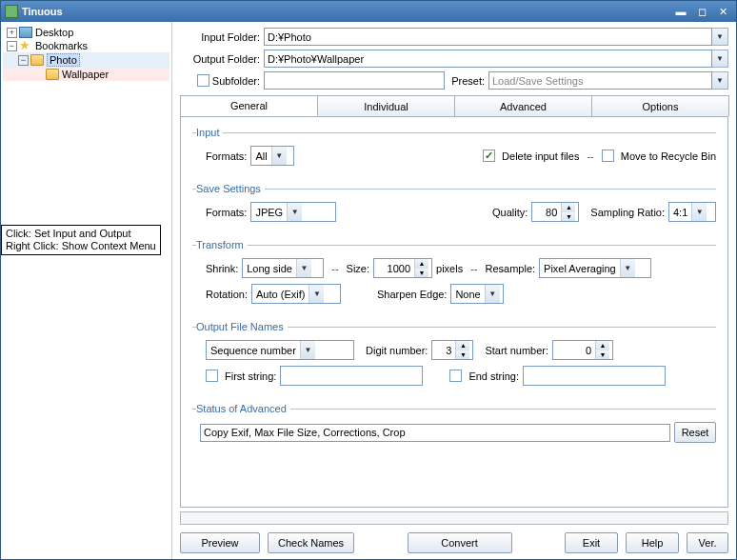  Describe the element at coordinates (272, 156) in the screenshot. I see `input-formats-combo: All ▼` at that location.